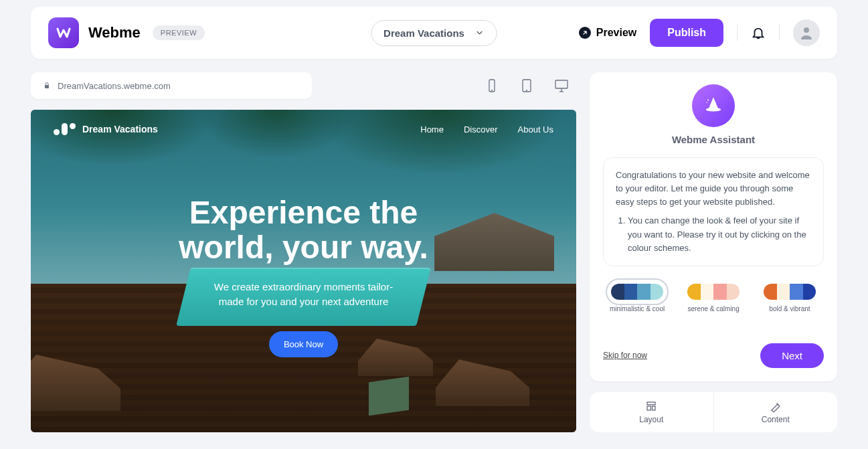 This screenshot has width=868, height=449. I want to click on wizard-hat-icon, so click(713, 106).